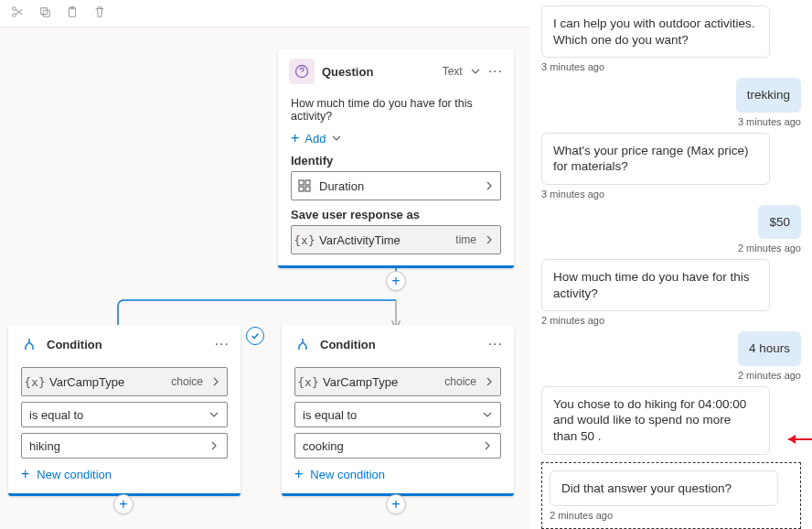  I want to click on response-type-label: Text, so click(453, 71).